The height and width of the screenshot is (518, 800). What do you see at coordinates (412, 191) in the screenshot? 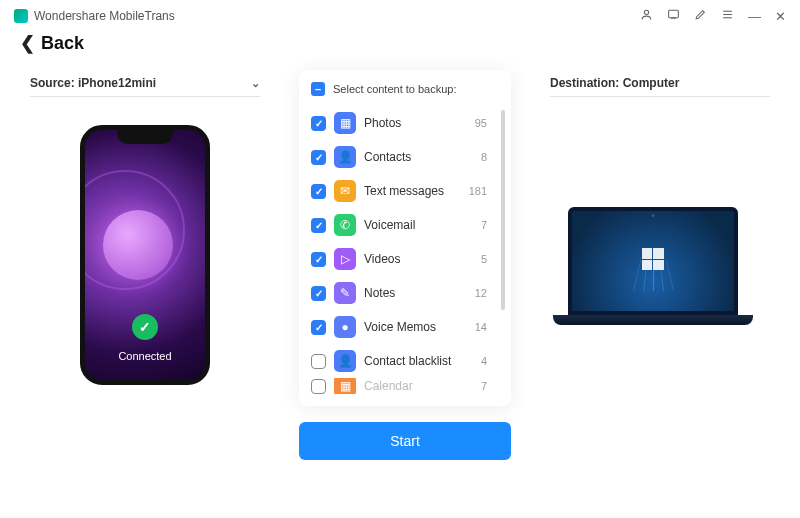
I see `item-label: Text messages` at bounding box center [412, 191].